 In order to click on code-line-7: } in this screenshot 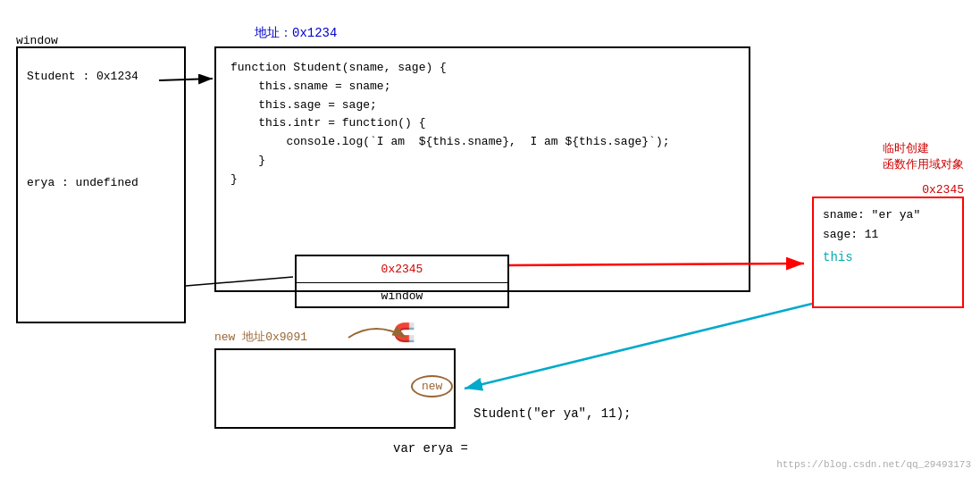, I will do `click(482, 180)`.